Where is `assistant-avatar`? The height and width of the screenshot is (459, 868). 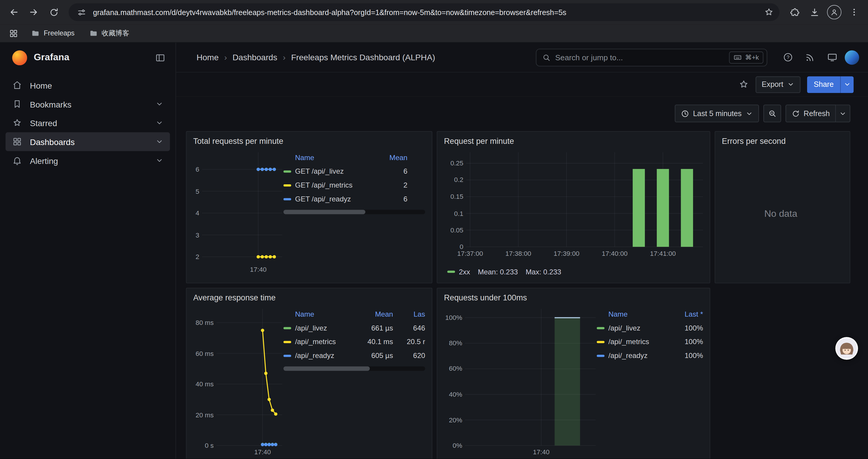
assistant-avatar is located at coordinates (846, 348).